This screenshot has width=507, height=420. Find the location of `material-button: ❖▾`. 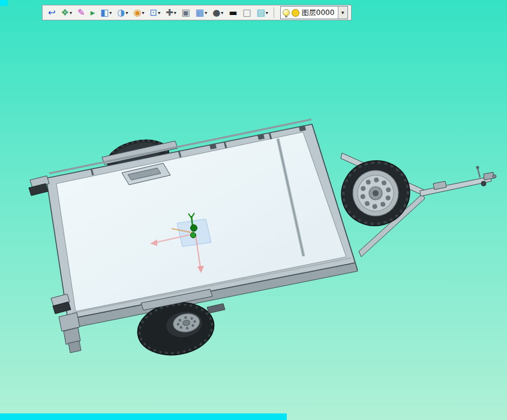

material-button: ❖▾ is located at coordinates (67, 13).